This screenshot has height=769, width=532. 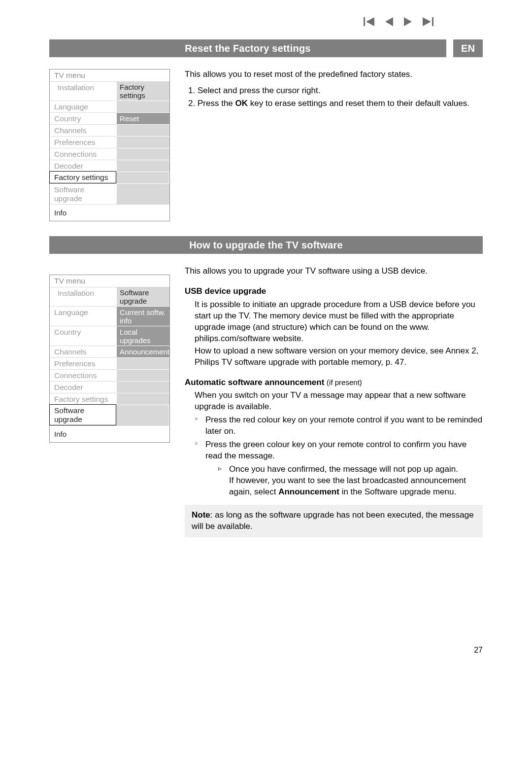 What do you see at coordinates (334, 271) in the screenshot?
I see `section2-intro: This allows you to upgrade your TV softw…` at bounding box center [334, 271].